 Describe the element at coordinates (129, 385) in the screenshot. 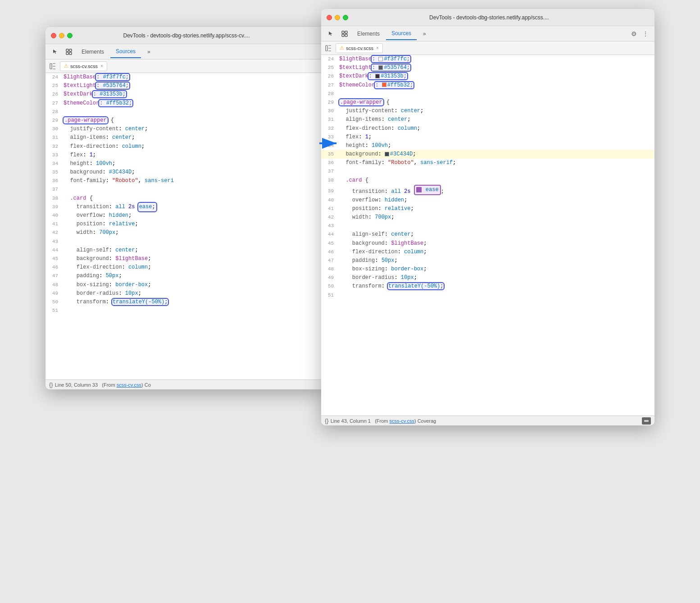

I see `status-link-left: scss-cv.css` at that location.